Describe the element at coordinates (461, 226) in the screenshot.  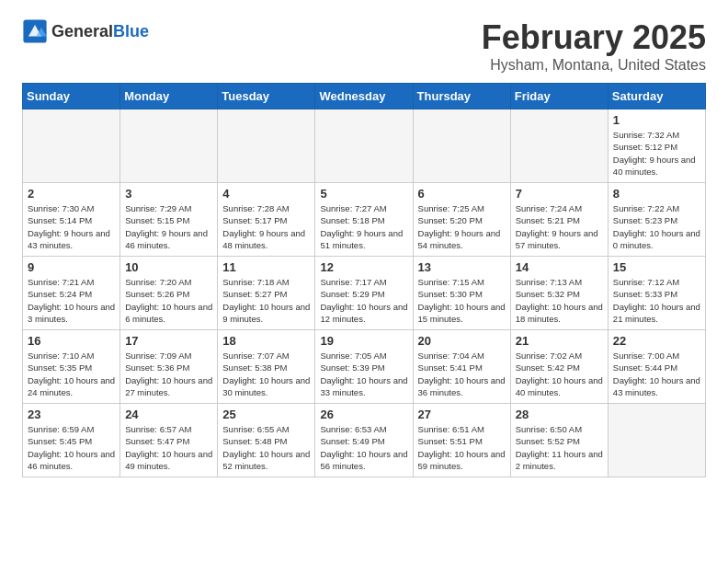
I see `day-info: Sunrise: 7:25 AM Sunset: 5:20 PM Dayligh…` at that location.